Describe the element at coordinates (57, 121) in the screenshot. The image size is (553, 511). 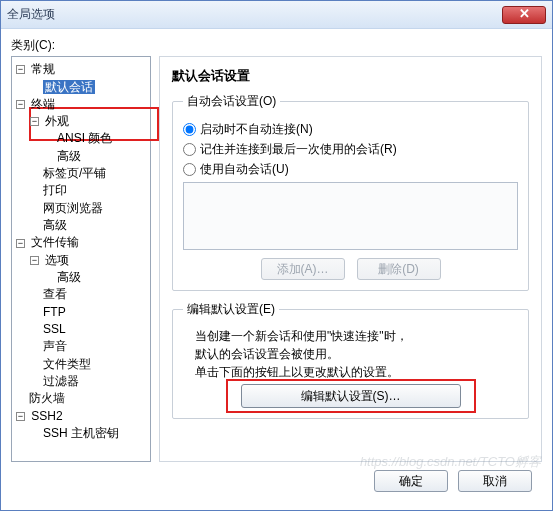
I see `tree-appearance: 外观` at that location.